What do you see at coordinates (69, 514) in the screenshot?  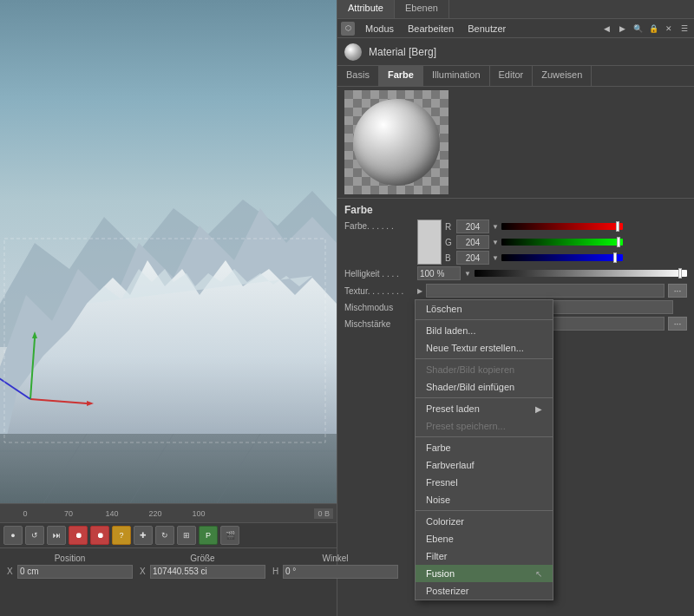 I see `ruler-70: 70` at bounding box center [69, 514].